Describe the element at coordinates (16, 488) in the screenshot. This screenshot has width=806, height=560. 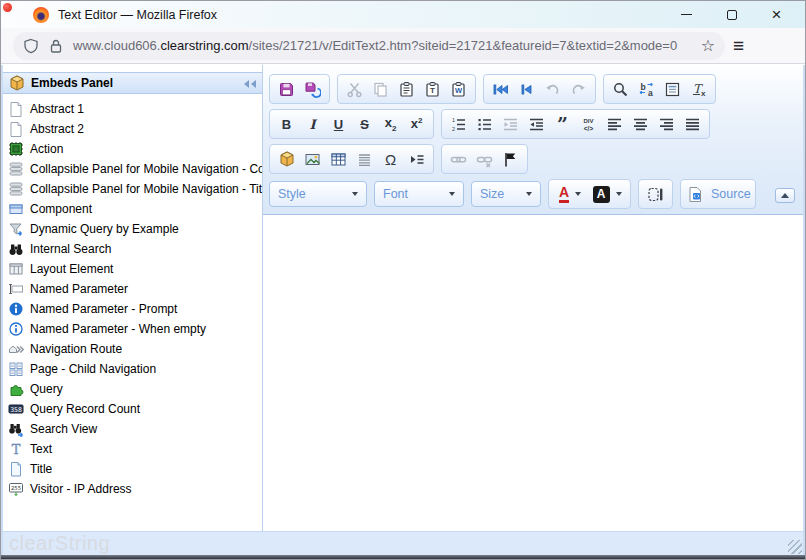
I see `svg-text: 255` at that location.